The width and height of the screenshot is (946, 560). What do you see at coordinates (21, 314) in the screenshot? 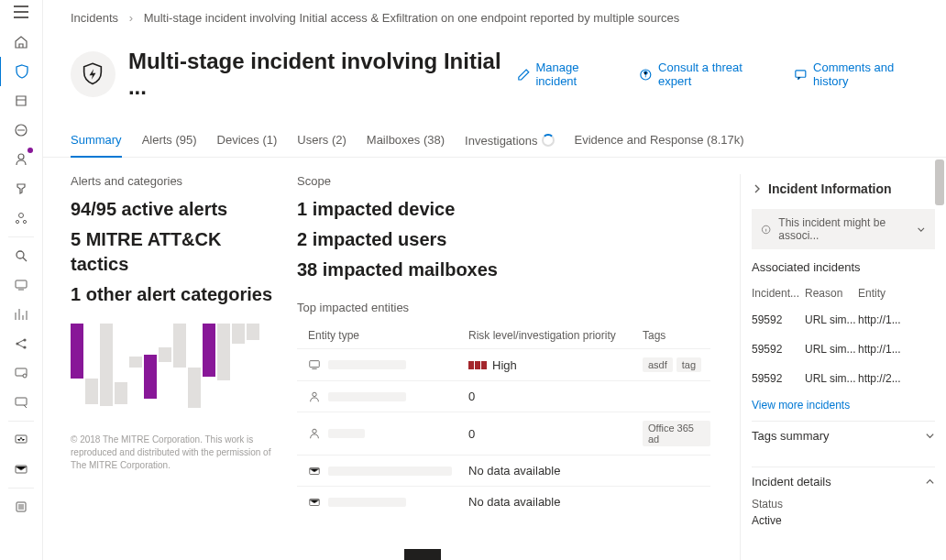
I see `nav-reports-icon` at bounding box center [21, 314].